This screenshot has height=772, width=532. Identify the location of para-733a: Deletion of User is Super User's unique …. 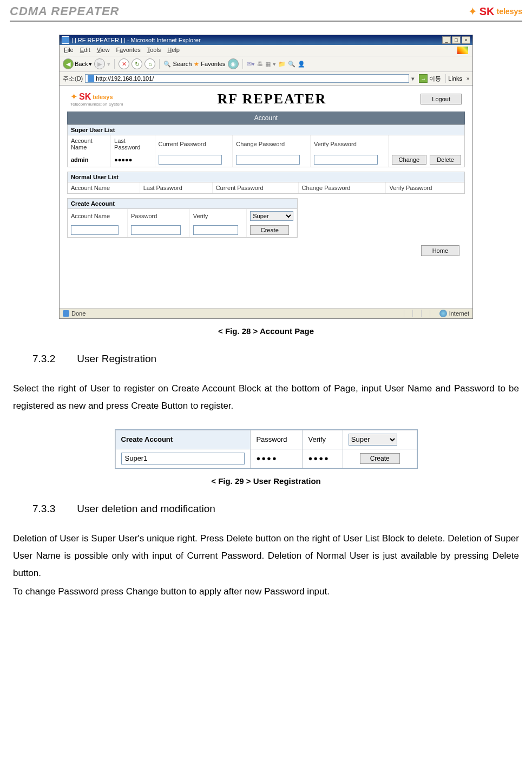
(266, 557).